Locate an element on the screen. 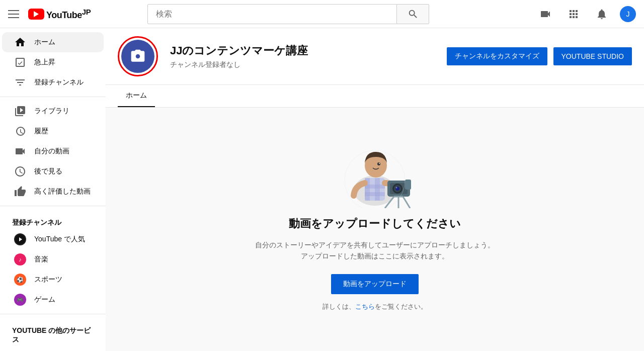 The height and width of the screenshot is (351, 644). customize-channel-button: チャンネルをカスタマイズ is located at coordinates (497, 56).